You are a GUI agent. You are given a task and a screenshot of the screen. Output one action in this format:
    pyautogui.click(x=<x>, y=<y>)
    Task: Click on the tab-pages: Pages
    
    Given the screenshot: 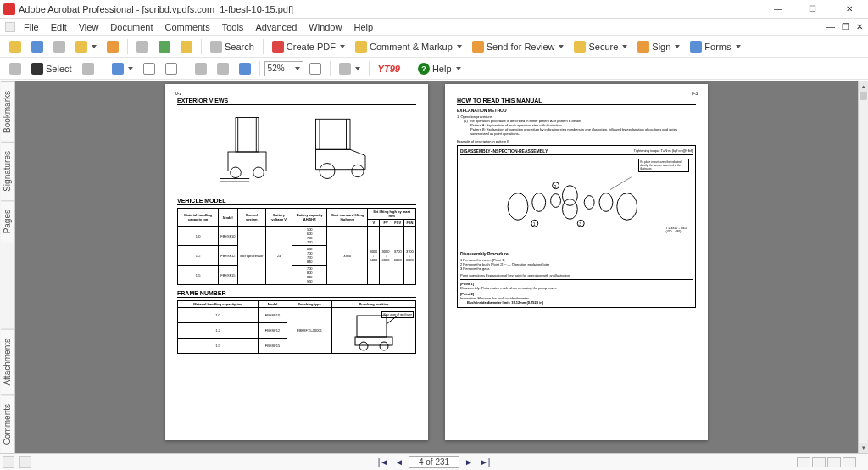 What is the action you would take?
    pyautogui.click(x=7, y=221)
    